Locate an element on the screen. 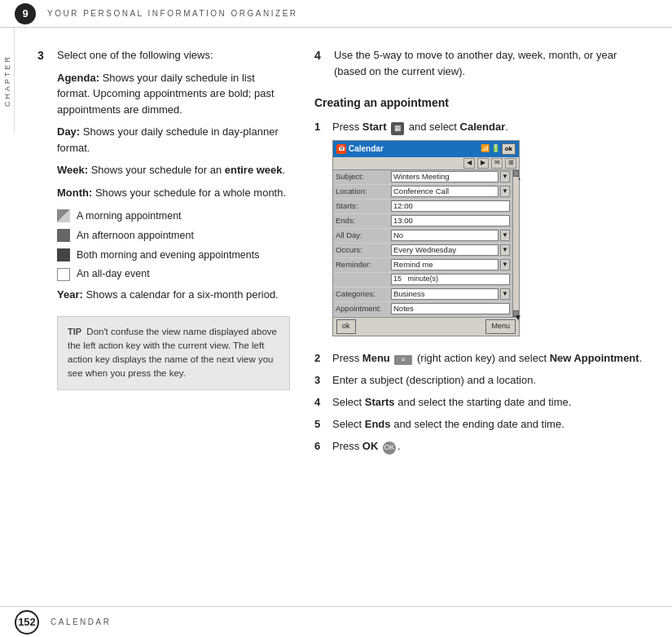 The image size is (672, 637). step-3-number: 3 is located at coordinates (44, 218).